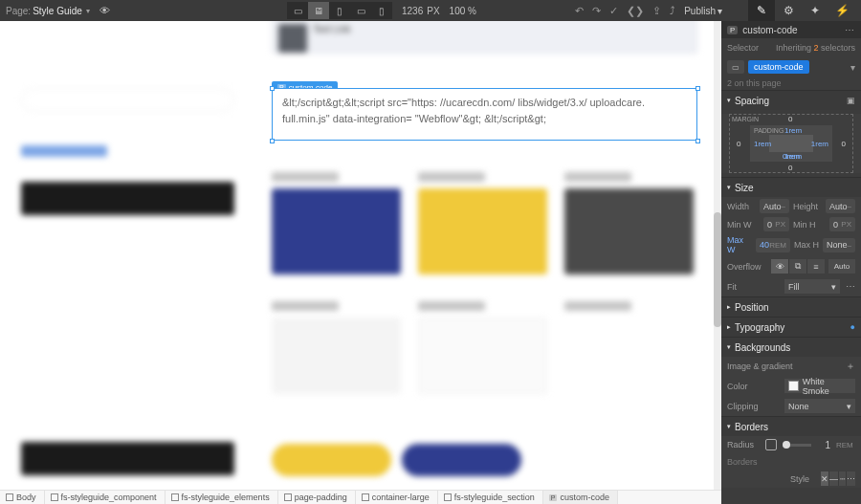 Image resolution: width=861 pixels, height=504 pixels. What do you see at coordinates (298, 11) in the screenshot?
I see `breakpoint-xl-icon: ▭` at bounding box center [298, 11].